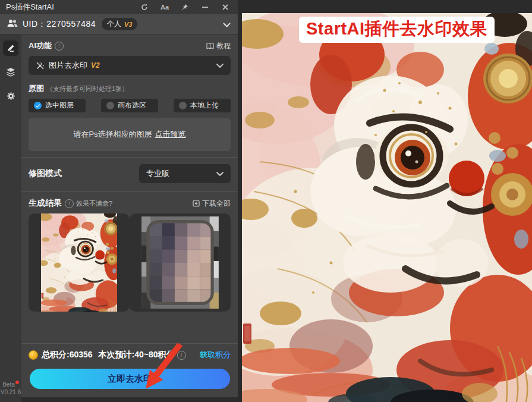 The width and height of the screenshot is (532, 402). What do you see at coordinates (119, 24) in the screenshot?
I see `plan-badge: 个人 V3` at bounding box center [119, 24].